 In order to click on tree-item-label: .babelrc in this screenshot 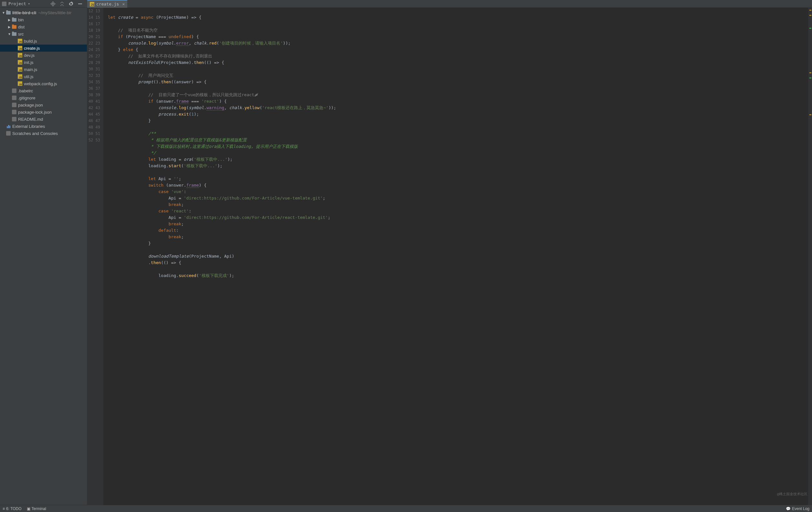, I will do `click(26, 91)`.